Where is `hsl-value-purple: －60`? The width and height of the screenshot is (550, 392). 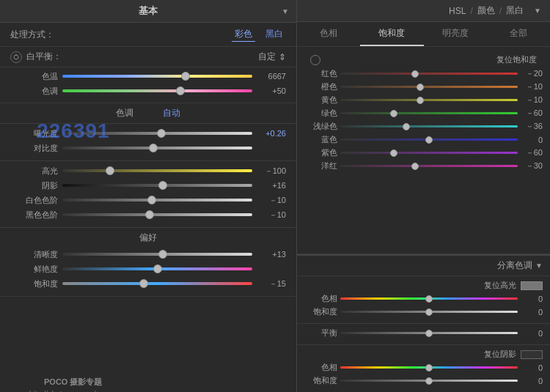 hsl-value-purple: －60 is located at coordinates (532, 152).